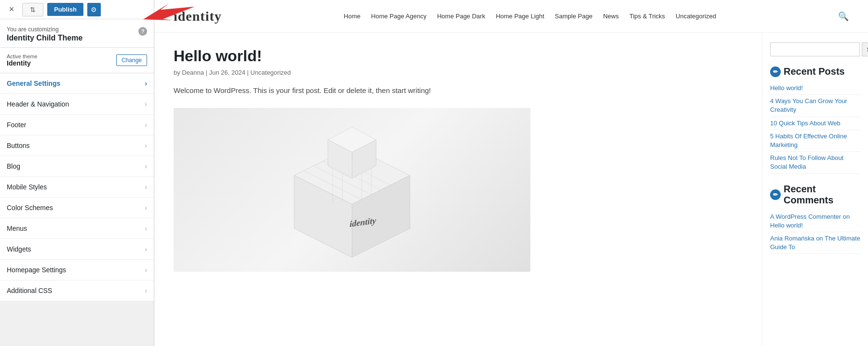  I want to click on pencil-icon: ✏, so click(775, 72).